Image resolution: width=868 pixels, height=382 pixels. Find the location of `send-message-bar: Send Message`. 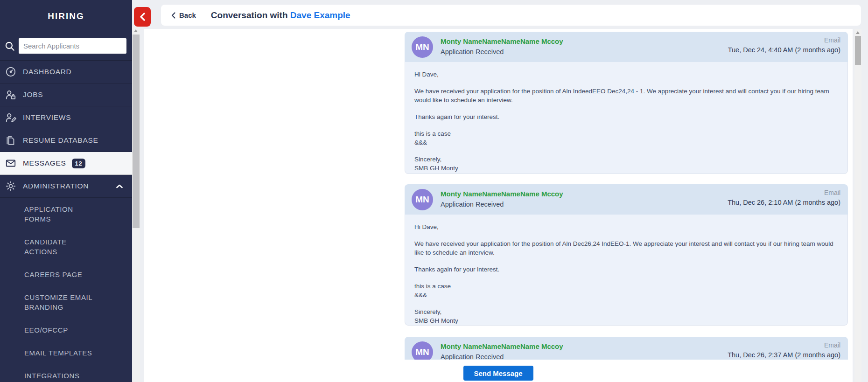

send-message-bar: Send Message is located at coordinates (498, 371).